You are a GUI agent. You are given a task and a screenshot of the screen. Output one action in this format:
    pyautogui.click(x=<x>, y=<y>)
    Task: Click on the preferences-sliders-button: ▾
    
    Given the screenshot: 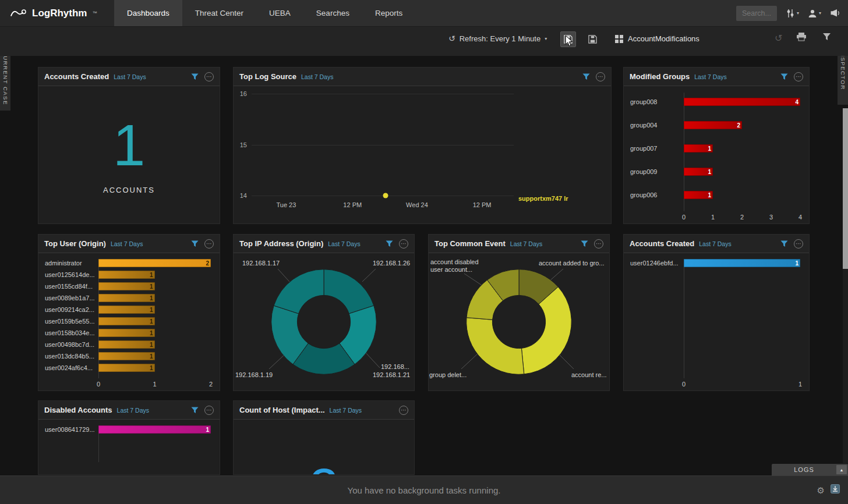 What is the action you would take?
    pyautogui.click(x=792, y=13)
    